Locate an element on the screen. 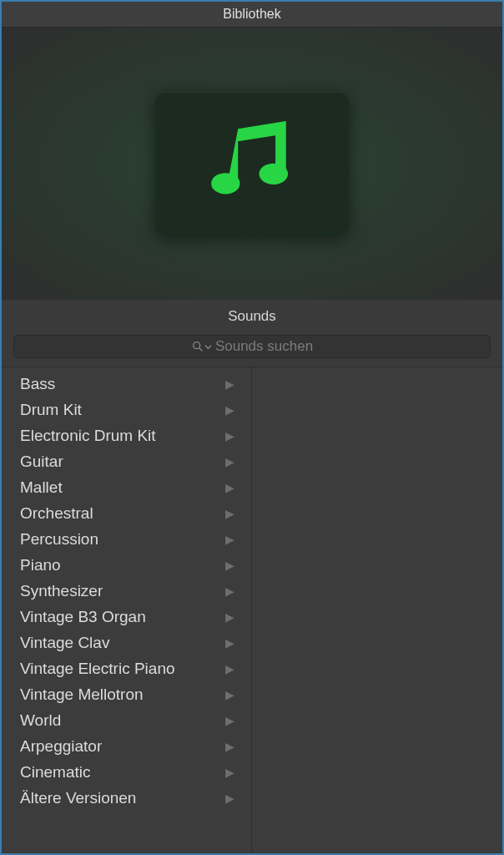  chevron-down-icon is located at coordinates (209, 347).